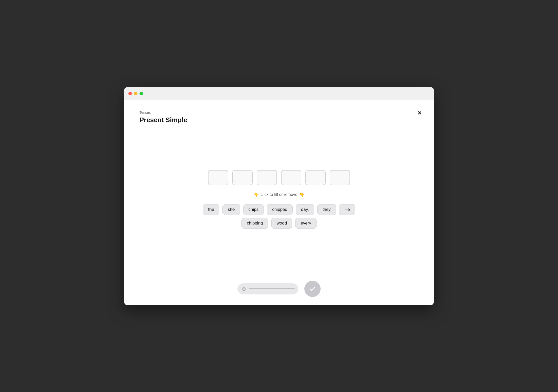 The width and height of the screenshot is (558, 392). What do you see at coordinates (312, 289) in the screenshot?
I see `submit-button` at bounding box center [312, 289].